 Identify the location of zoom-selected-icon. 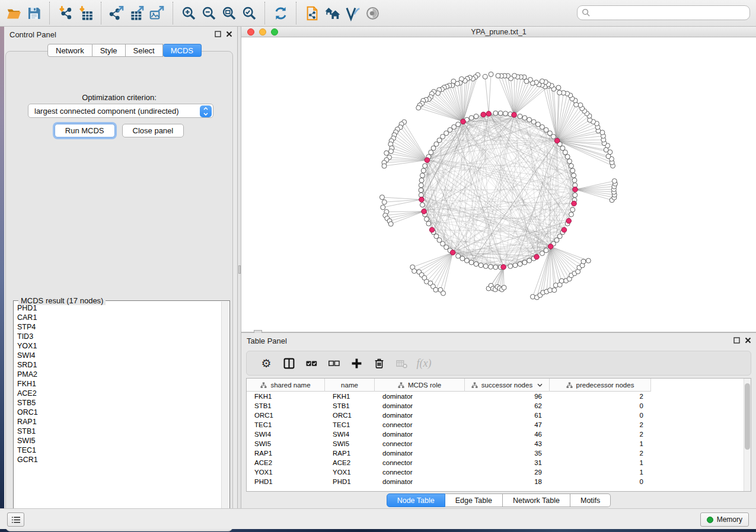
(249, 13).